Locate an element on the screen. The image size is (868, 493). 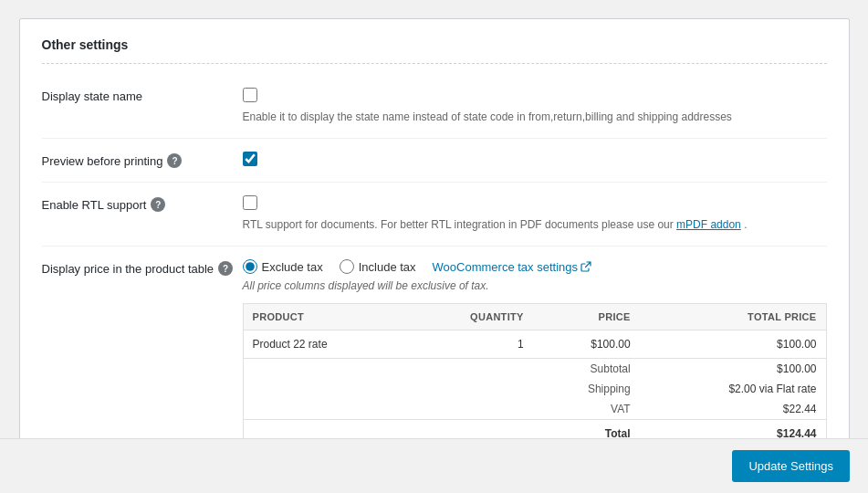
update-settings-button: Update Settings is located at coordinates (790, 466).